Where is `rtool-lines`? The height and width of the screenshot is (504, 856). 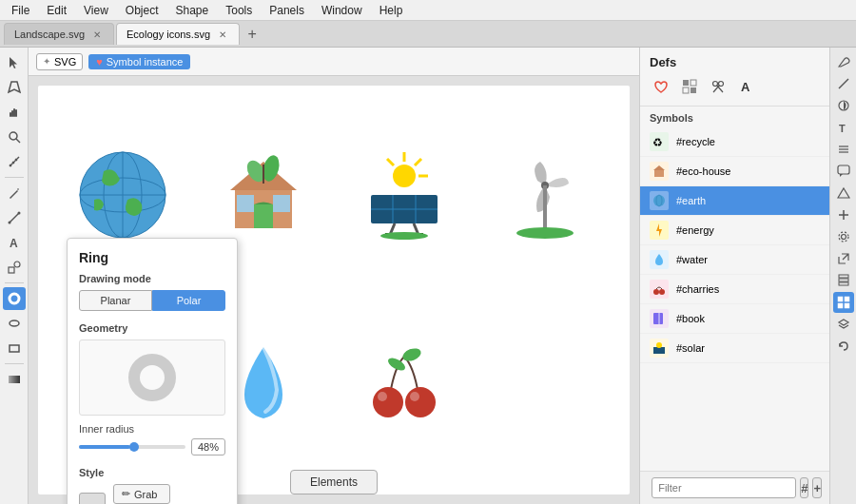 rtool-lines is located at coordinates (844, 149).